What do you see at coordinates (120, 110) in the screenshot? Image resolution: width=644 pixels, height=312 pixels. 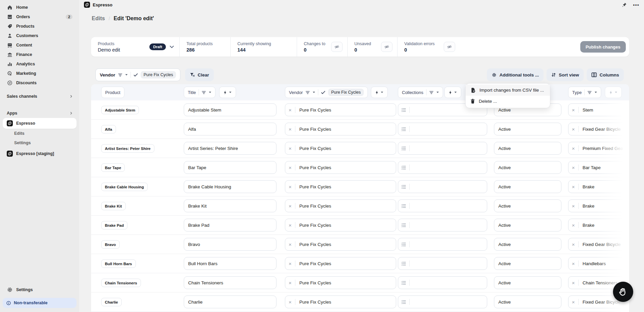 I see `product-name-pill: Adjustable Stem` at bounding box center [120, 110].